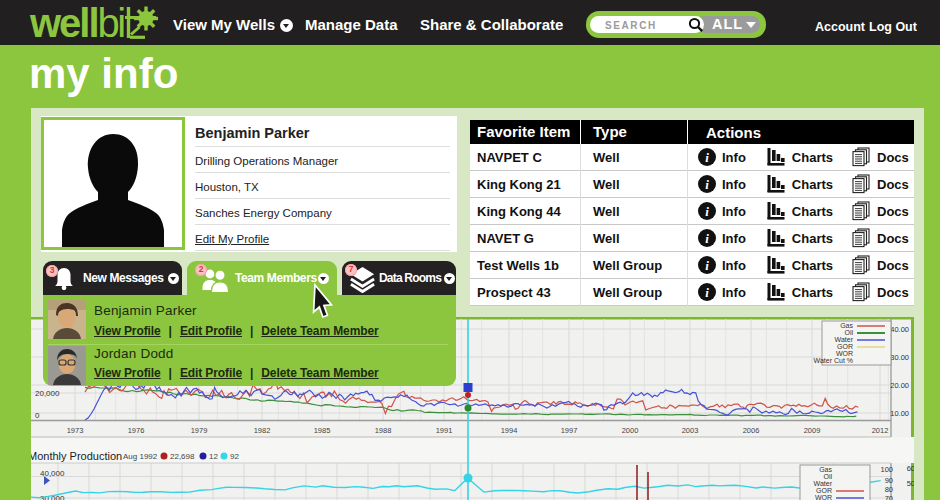  What do you see at coordinates (444, 430) in the screenshot?
I see `svg-text: 1991` at bounding box center [444, 430].